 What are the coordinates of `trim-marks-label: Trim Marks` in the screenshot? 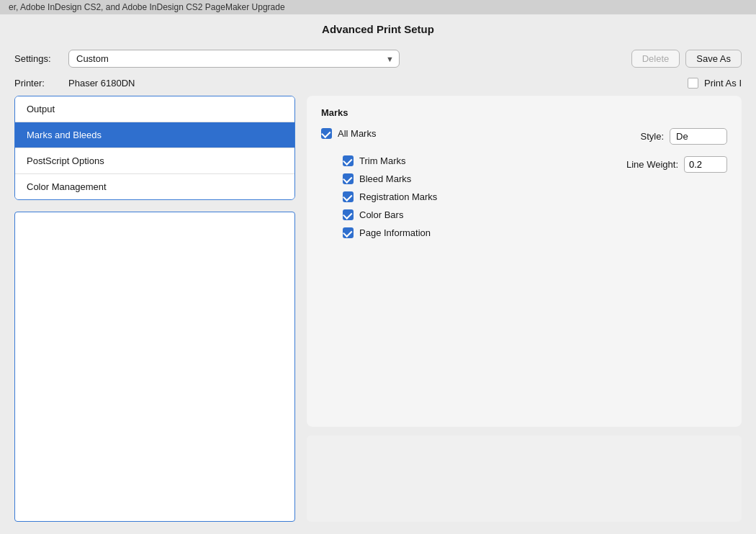 It's located at (383, 161).